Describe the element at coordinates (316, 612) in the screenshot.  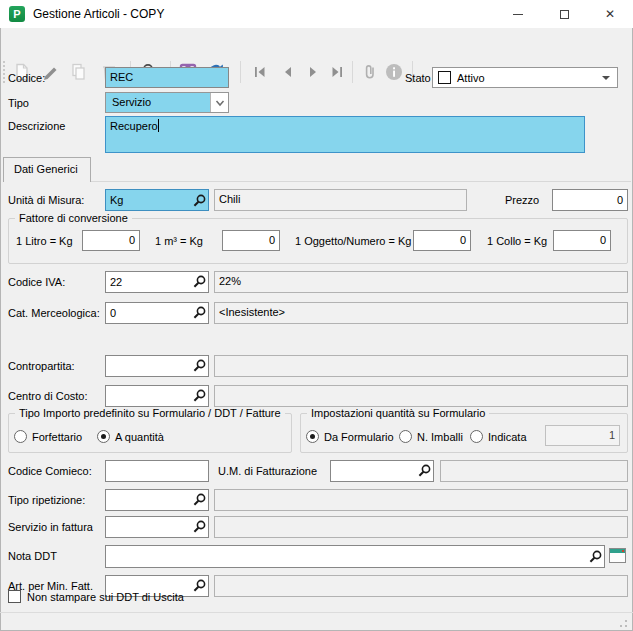
I see `bottom-divider` at that location.